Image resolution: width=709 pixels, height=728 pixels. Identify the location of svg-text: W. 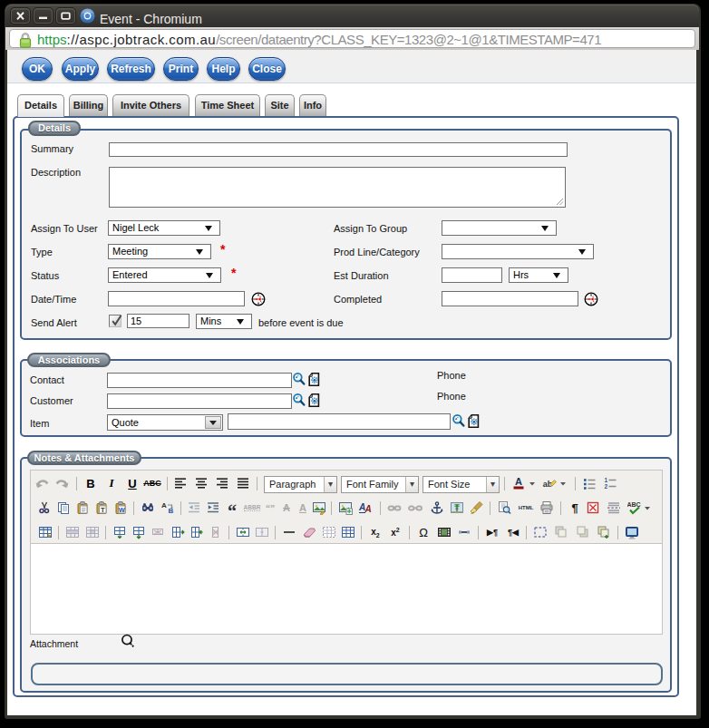
(122, 510).